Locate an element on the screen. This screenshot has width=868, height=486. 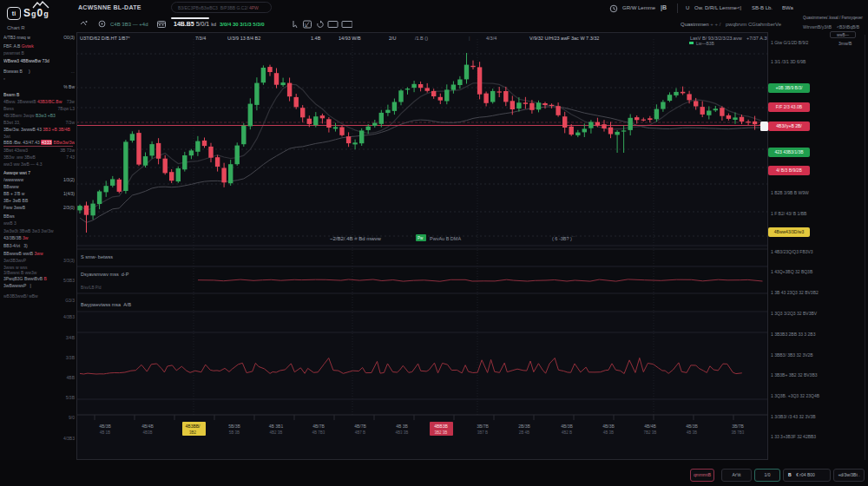
svg-text: 1.4B is located at coordinates (316, 38).